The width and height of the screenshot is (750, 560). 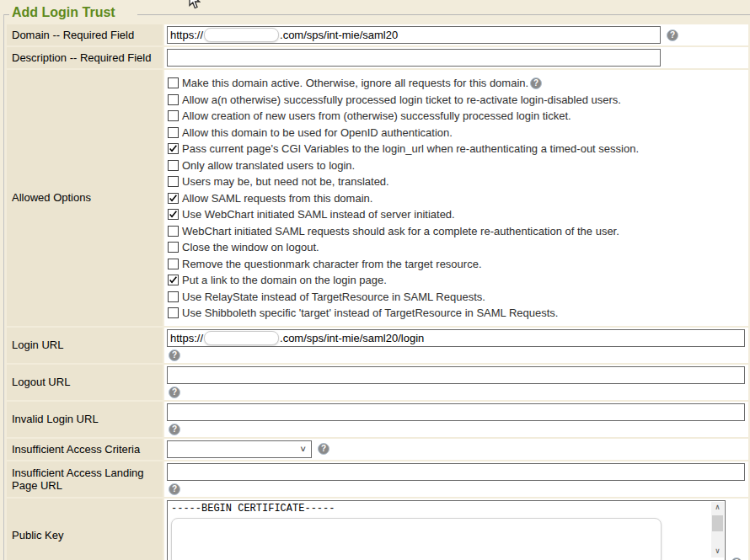 I want to click on scrollbar-thumb, so click(x=718, y=524).